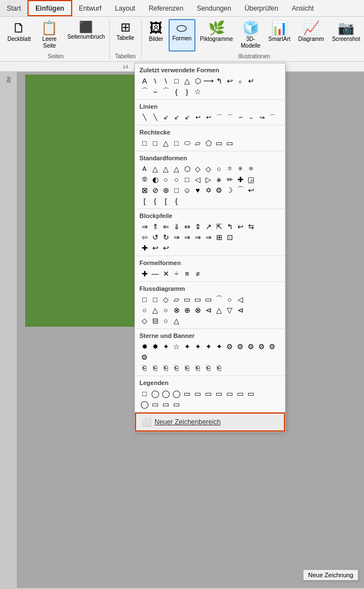 Image resolution: width=364 pixels, height=589 pixels. Describe the element at coordinates (216, 35) in the screenshot. I see `btn-piktogramme: 🌿 Piktogramme` at that location.